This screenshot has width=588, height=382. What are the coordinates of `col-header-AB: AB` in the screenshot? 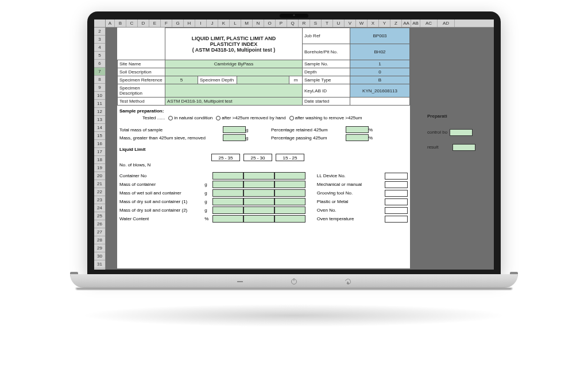 It's located at (416, 23).